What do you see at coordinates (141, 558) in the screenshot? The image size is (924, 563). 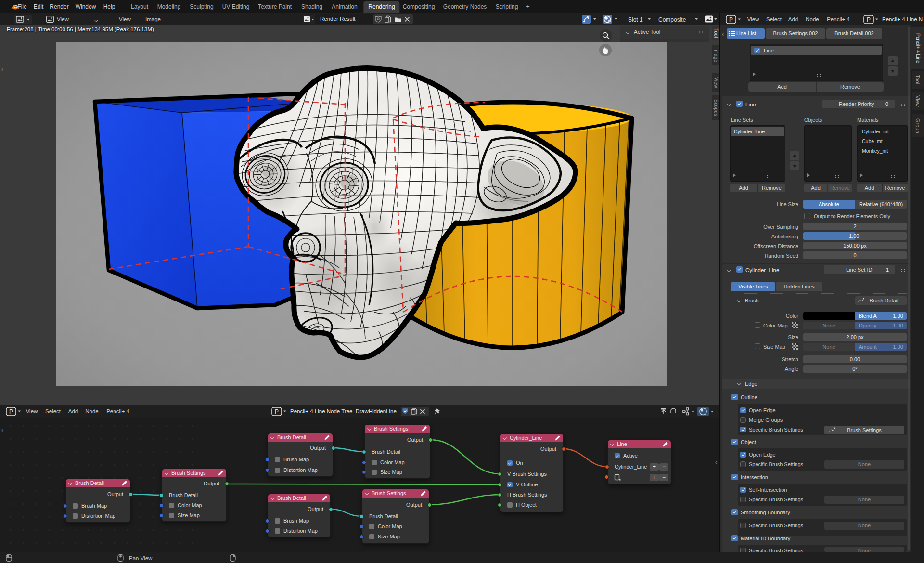 I see `svg-text: Pan View` at bounding box center [141, 558].